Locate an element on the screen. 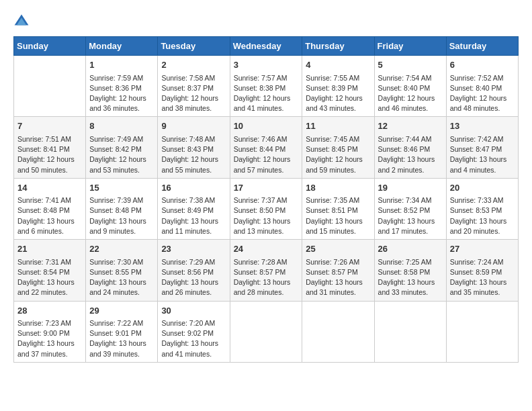 The image size is (532, 411). cell-content: Sunrise: 7:57 AMSunset: 8:38 PMDaylight:… is located at coordinates (266, 94).